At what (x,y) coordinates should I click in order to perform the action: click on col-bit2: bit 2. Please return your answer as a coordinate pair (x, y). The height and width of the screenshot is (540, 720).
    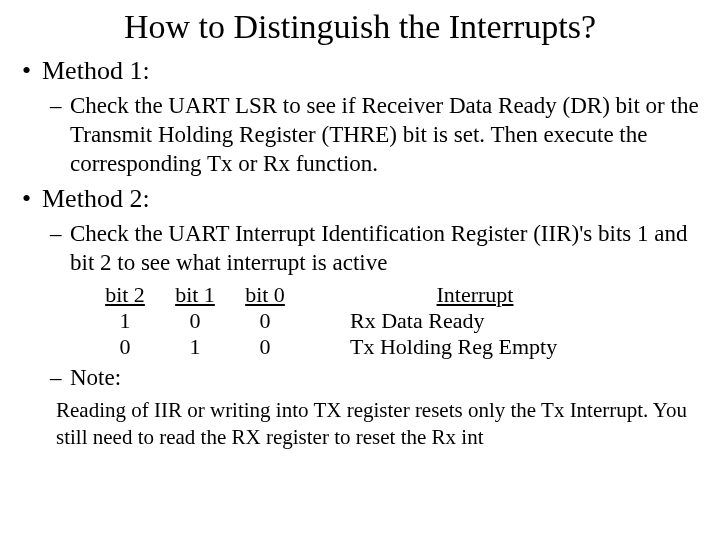
    Looking at the image, I should click on (125, 294).